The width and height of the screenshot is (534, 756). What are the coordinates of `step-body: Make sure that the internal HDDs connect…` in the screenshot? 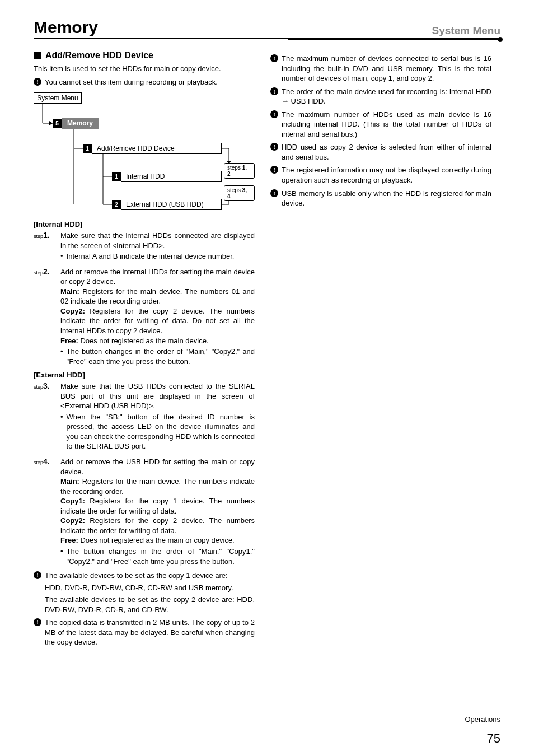 It's located at (158, 246).